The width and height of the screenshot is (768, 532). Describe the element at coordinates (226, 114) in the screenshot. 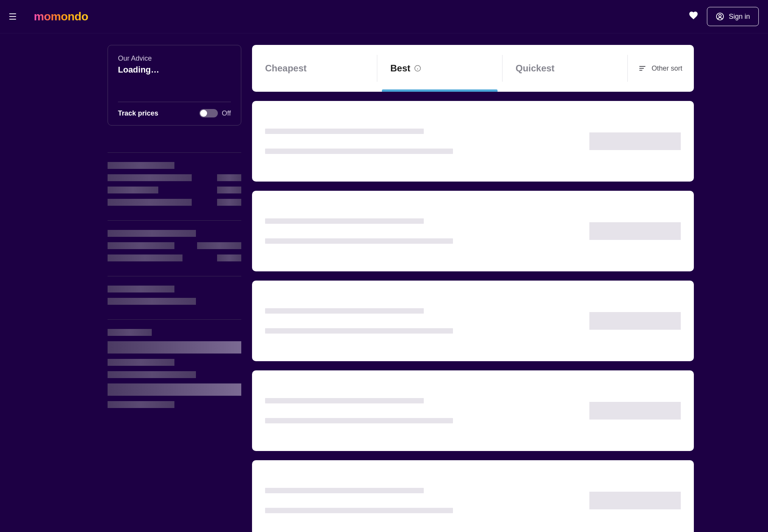

I see `toggle-state-label: Off` at that location.